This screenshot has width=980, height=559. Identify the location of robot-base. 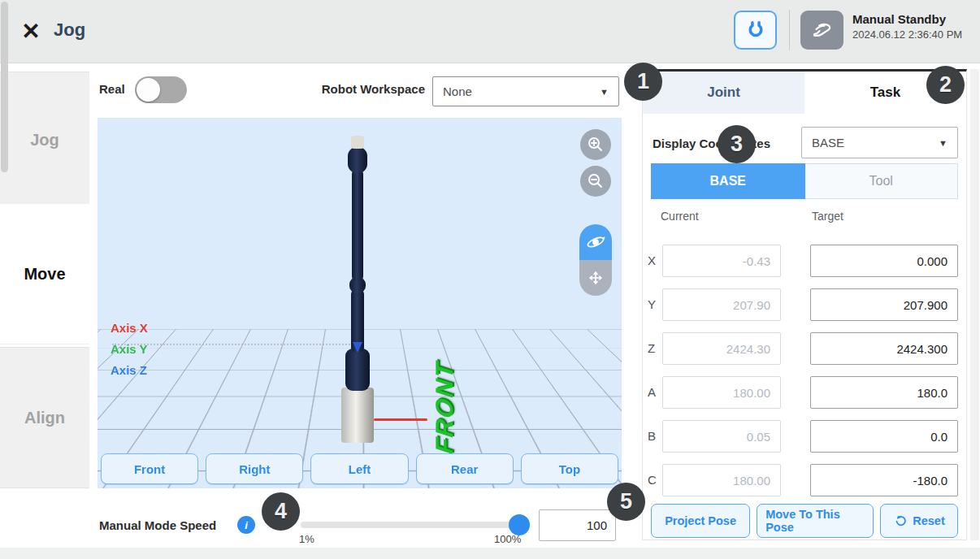
(358, 415).